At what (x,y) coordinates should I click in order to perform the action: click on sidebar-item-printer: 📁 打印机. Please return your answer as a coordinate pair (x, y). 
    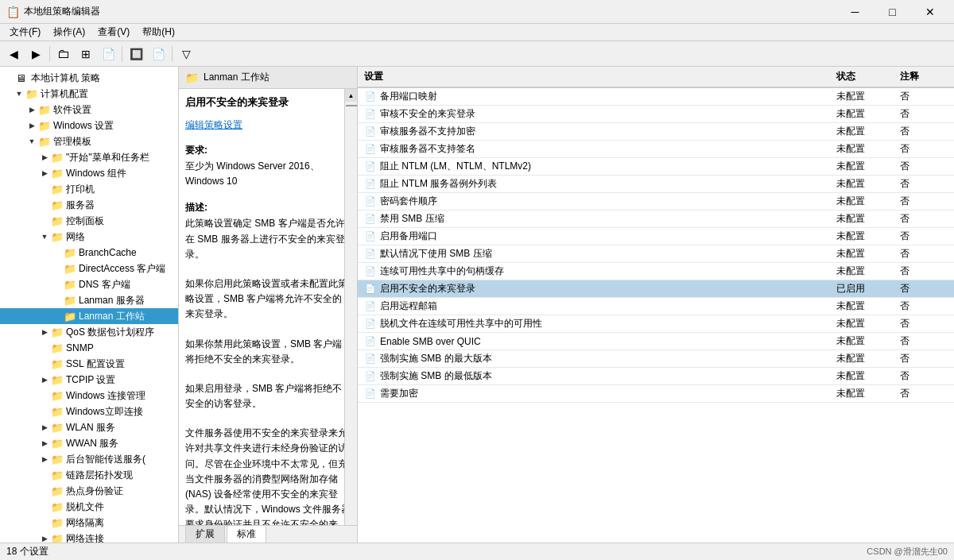
    Looking at the image, I should click on (89, 189).